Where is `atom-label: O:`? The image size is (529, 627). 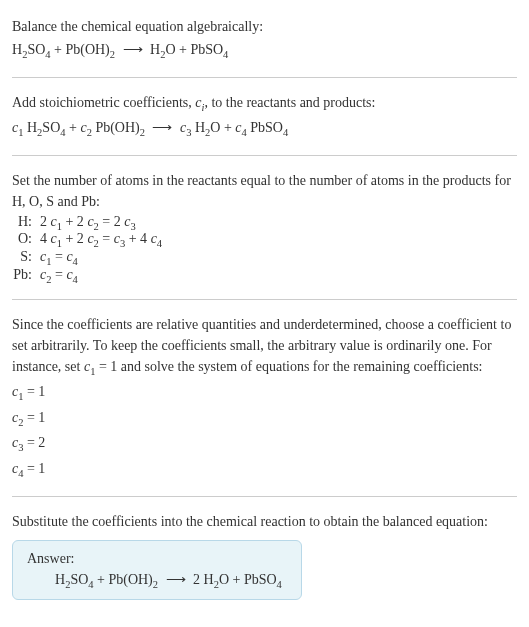
atom-label: O: is located at coordinates (26, 240).